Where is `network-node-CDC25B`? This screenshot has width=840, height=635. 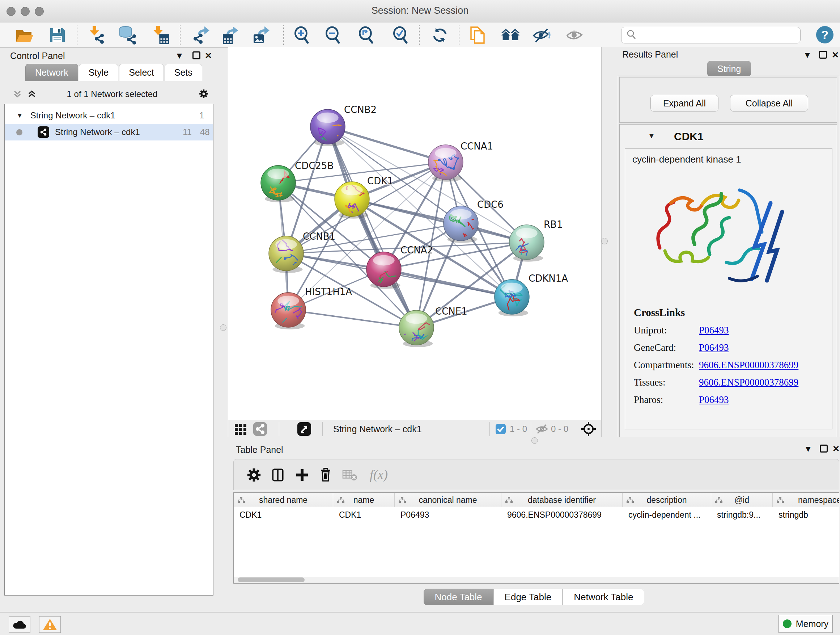 network-node-CDC25B is located at coordinates (276, 187).